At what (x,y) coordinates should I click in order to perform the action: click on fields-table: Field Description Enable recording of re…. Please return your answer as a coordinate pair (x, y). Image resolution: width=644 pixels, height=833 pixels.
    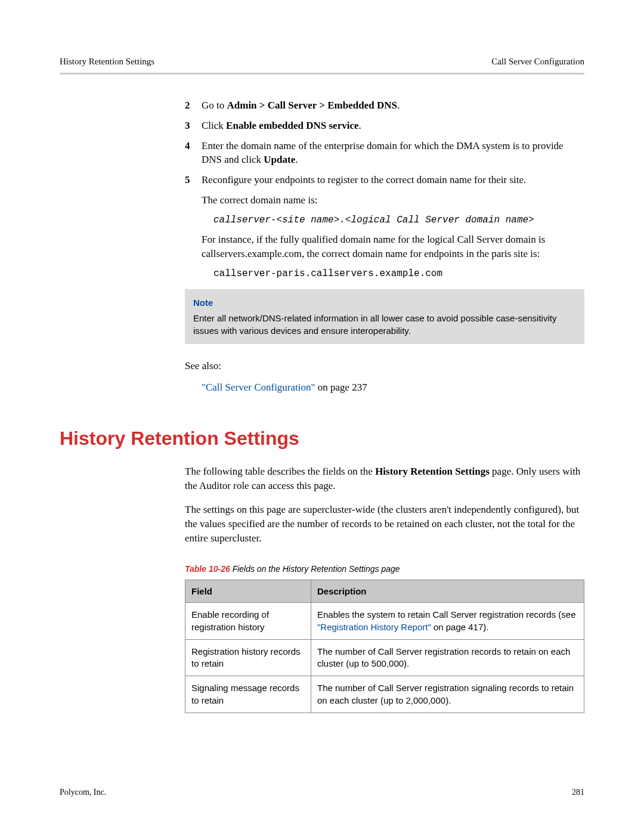
    Looking at the image, I should click on (385, 646).